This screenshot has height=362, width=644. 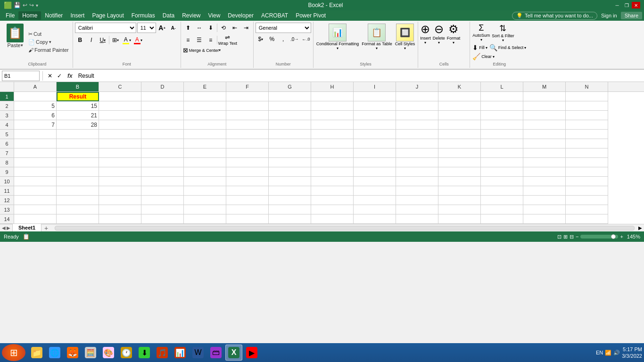 I want to click on col-header-K: K, so click(x=460, y=87).